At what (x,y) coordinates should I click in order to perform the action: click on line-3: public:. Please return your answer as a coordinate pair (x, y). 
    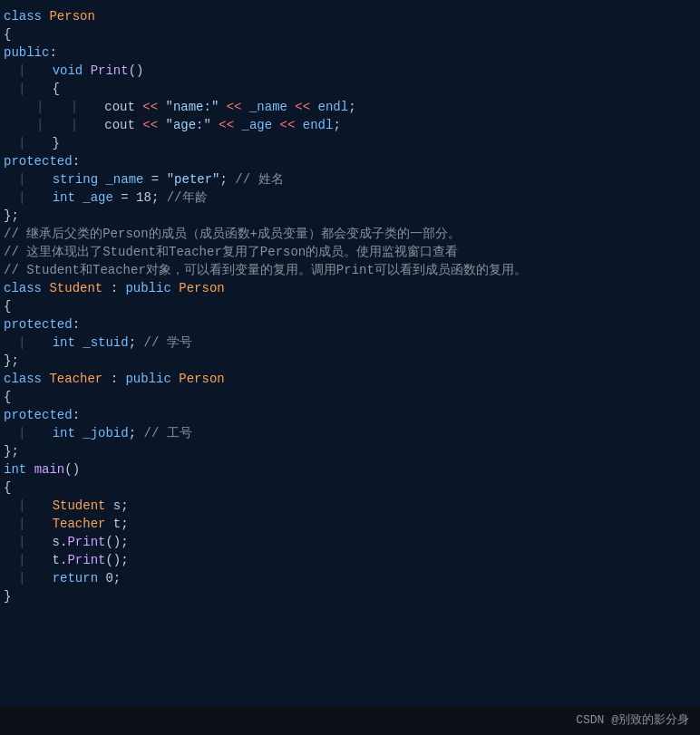
    Looking at the image, I should click on (350, 53).